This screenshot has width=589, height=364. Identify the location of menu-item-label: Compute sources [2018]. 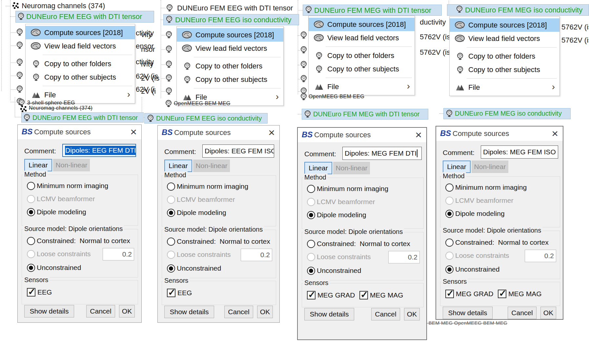
(235, 35).